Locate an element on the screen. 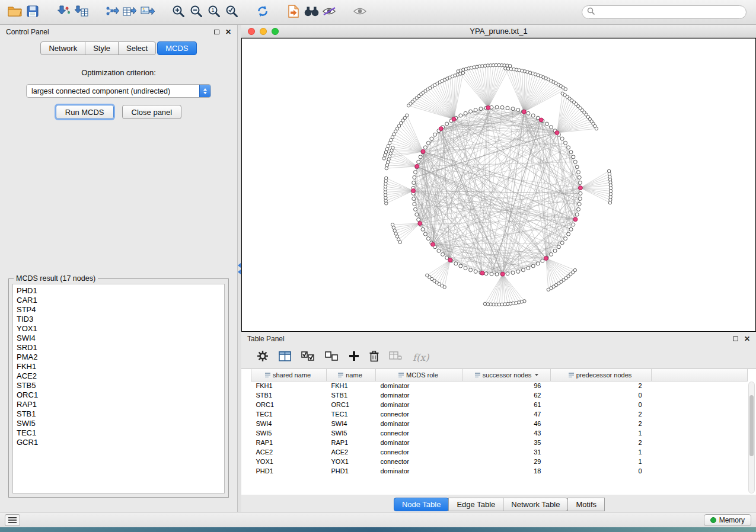 This screenshot has height=532, width=756. cell-shared-name: ORC1 is located at coordinates (289, 405).